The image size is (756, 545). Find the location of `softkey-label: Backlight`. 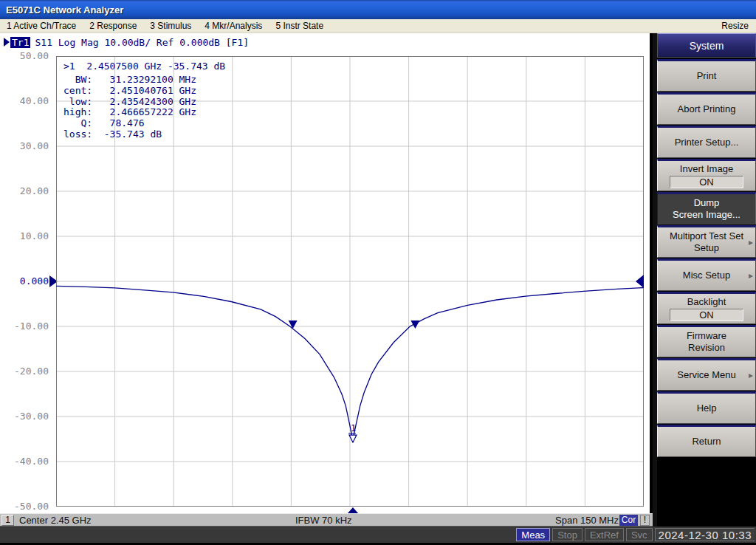

softkey-label: Backlight is located at coordinates (707, 302).